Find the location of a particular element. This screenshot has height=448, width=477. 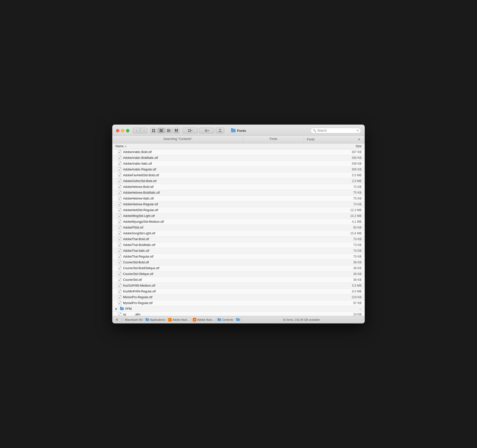

list-item: A AdobeMingStd-Light.otf 10,2 MB is located at coordinates (239, 216).